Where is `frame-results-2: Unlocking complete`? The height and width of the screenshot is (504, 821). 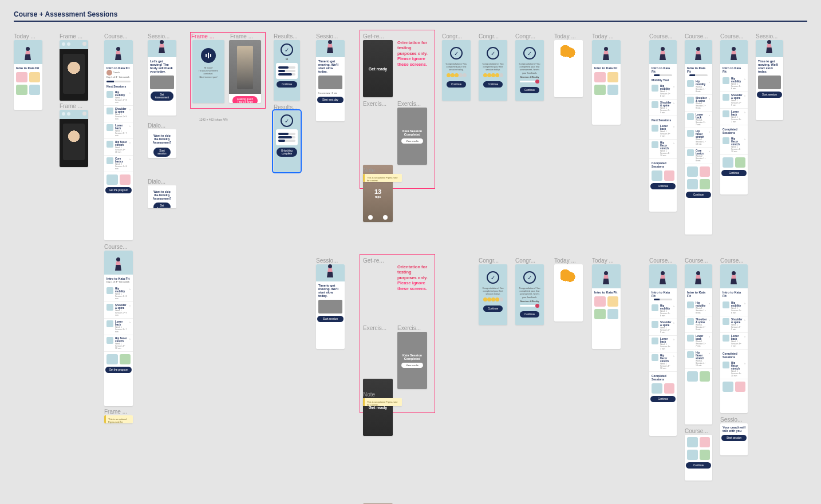
frame-results-2: Unlocking complete is located at coordinates (287, 141).